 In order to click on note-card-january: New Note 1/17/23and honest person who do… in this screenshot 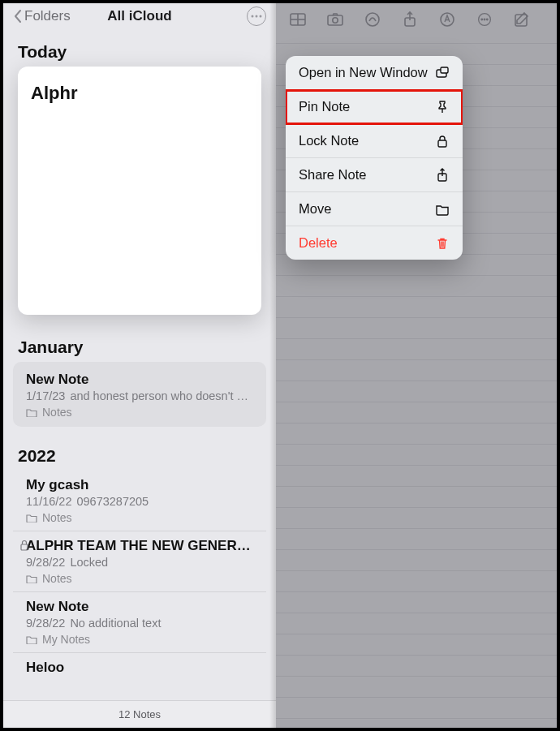, I will do `click(140, 394)`.